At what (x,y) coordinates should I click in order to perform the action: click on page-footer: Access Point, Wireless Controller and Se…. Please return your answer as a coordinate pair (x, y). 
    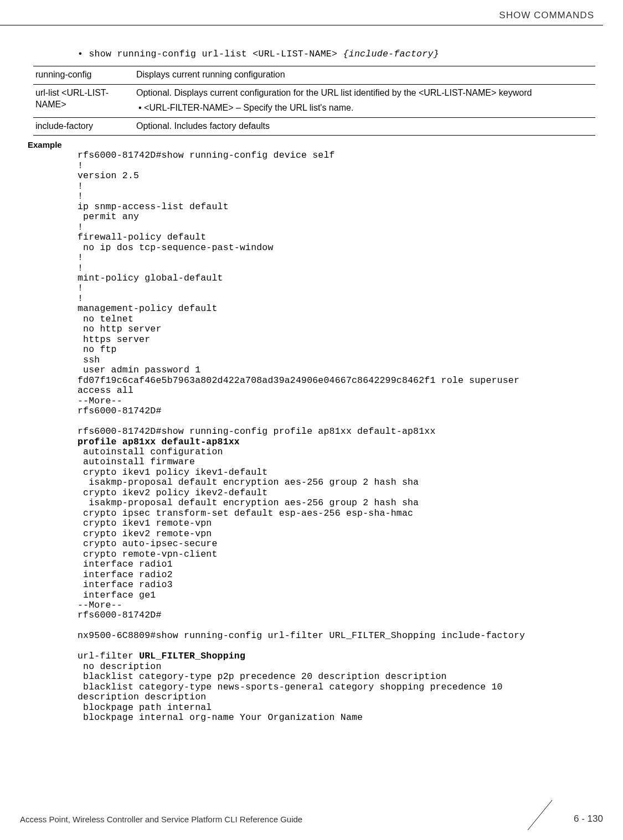
    Looking at the image, I should click on (311, 819).